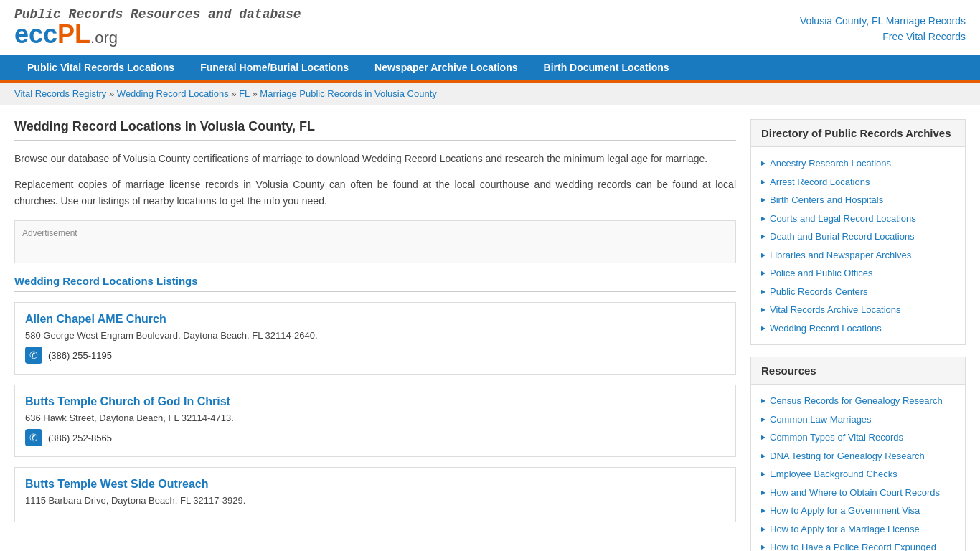  Describe the element at coordinates (375, 438) in the screenshot. I see `listing-phone: ✆(386) 252-8565` at that location.